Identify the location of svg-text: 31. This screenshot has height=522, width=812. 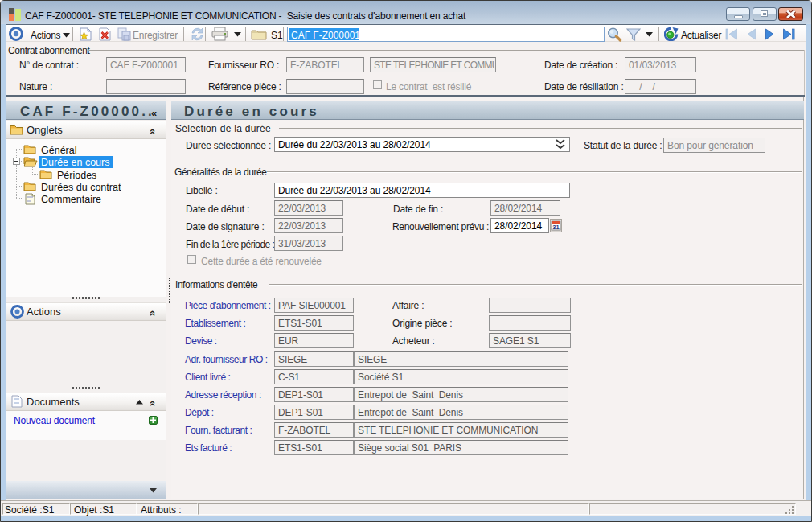
(556, 227).